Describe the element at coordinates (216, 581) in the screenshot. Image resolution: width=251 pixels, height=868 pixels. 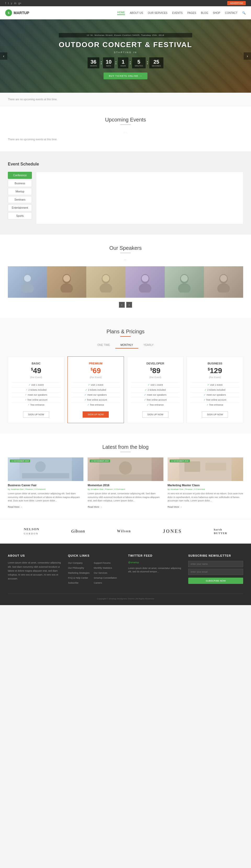
I see `subscribe-button: SUBSCRIBE NOW` at that location.